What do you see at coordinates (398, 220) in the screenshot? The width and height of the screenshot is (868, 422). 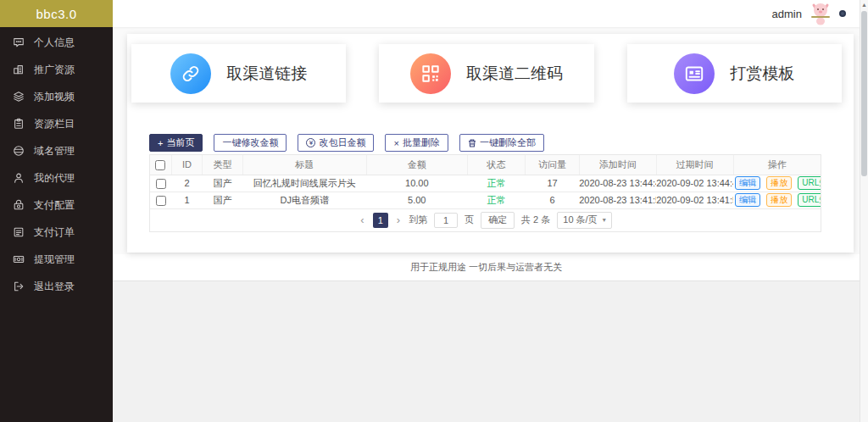 I see `next-page-button: ›` at bounding box center [398, 220].